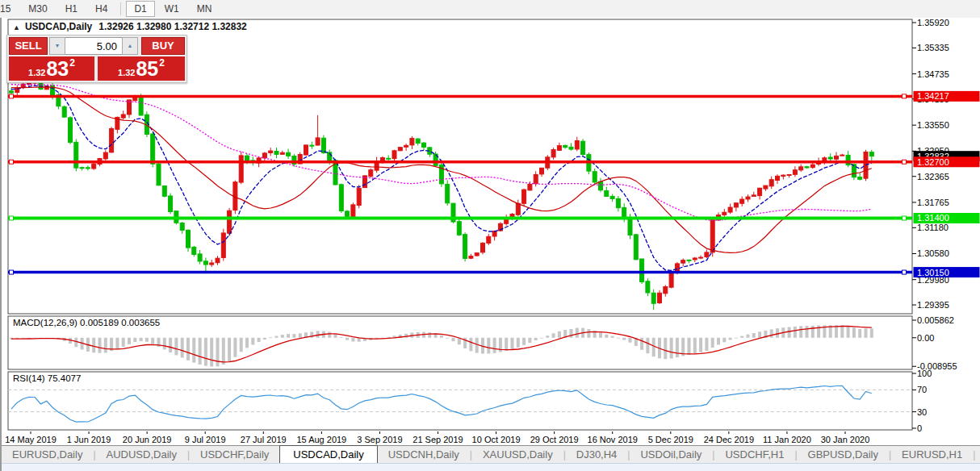 The image size is (980, 471). Describe the element at coordinates (57, 69) in the screenshot. I see `sell-price-big: 83` at that location.